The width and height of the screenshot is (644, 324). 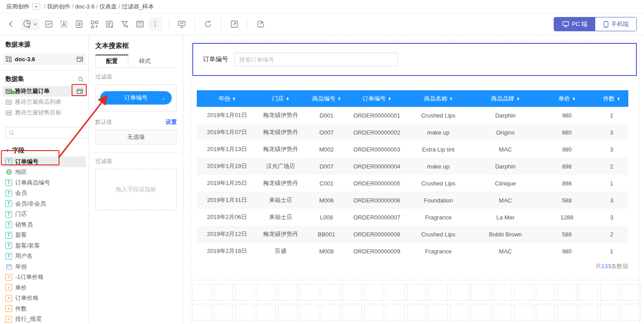 I want to click on chevron-down-icon: ▾, so click(x=36, y=6).